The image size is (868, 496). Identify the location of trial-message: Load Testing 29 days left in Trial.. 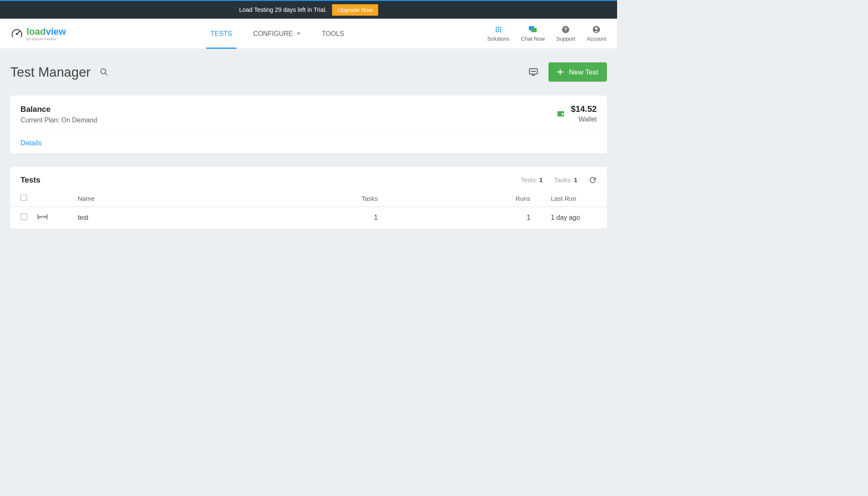
(283, 10).